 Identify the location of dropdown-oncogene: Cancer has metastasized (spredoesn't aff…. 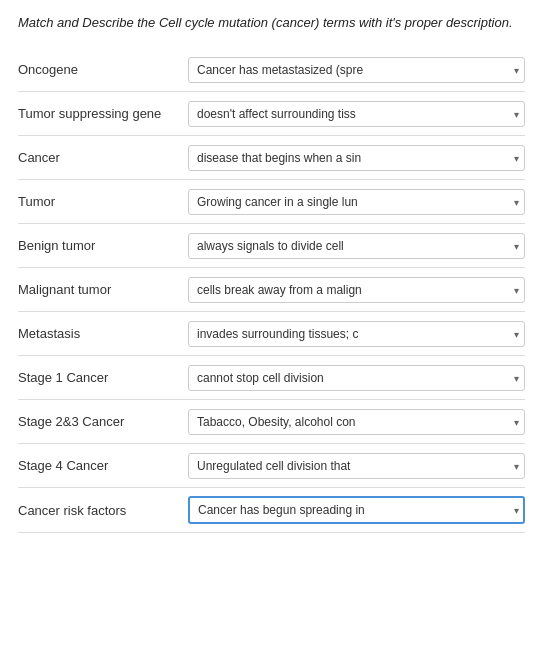
(356, 70).